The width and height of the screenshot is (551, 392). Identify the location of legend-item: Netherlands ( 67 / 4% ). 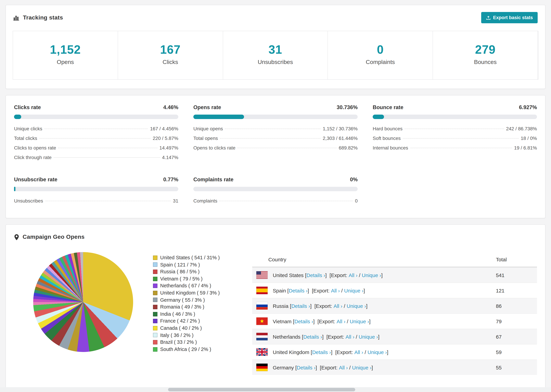
(196, 286).